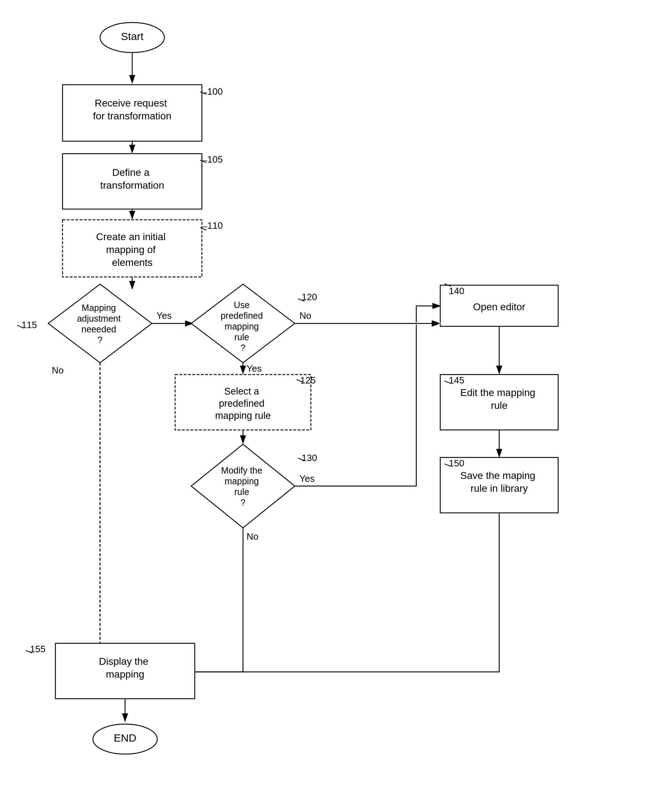  What do you see at coordinates (456, 291) in the screenshot?
I see `ref-140: 140` at bounding box center [456, 291].